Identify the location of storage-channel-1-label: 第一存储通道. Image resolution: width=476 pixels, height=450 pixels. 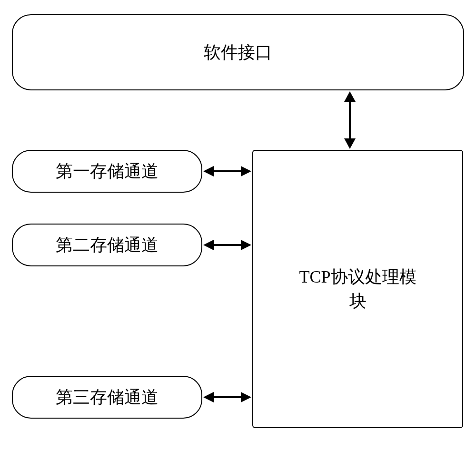
(107, 171).